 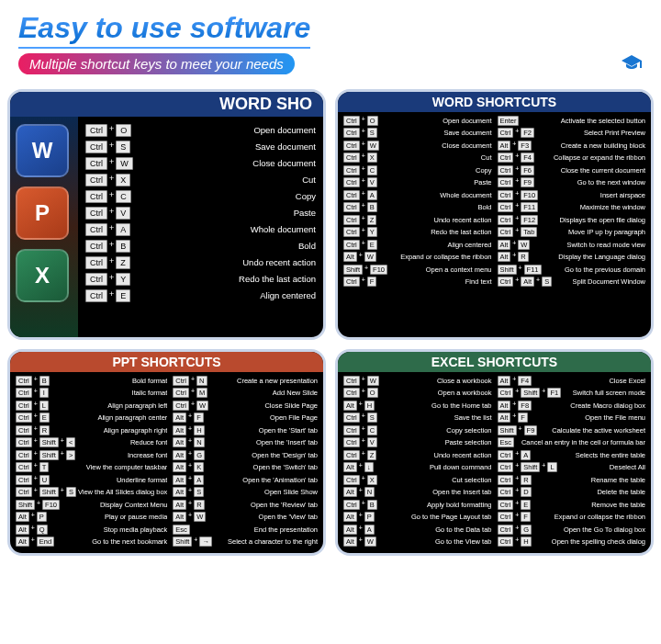 What do you see at coordinates (592, 232) in the screenshot?
I see `shortcut-desc: Move IP up by paragraph` at bounding box center [592, 232].